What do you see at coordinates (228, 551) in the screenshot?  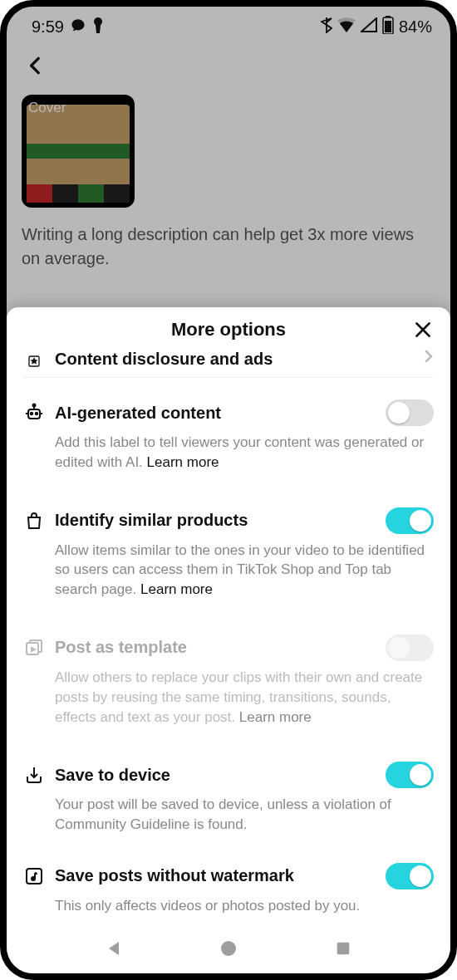 I see `row-identify-similar: Identify similar products Allow items si…` at bounding box center [228, 551].